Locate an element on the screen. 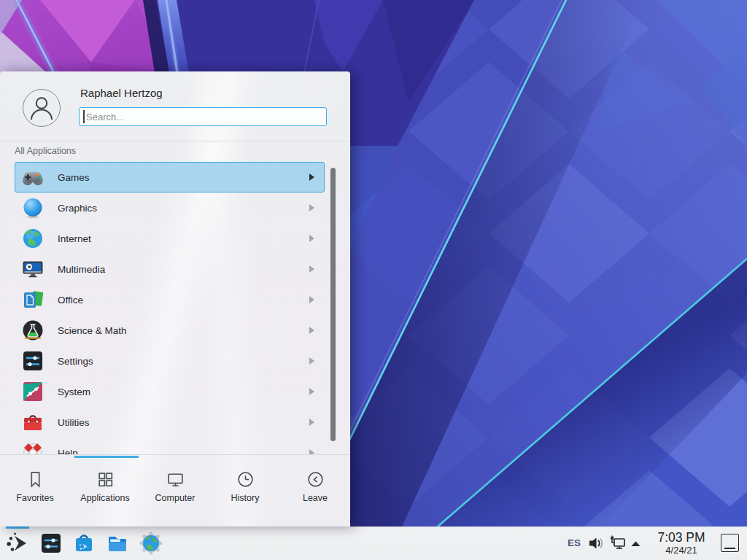 The width and height of the screenshot is (747, 560). games-icon is located at coordinates (33, 177).